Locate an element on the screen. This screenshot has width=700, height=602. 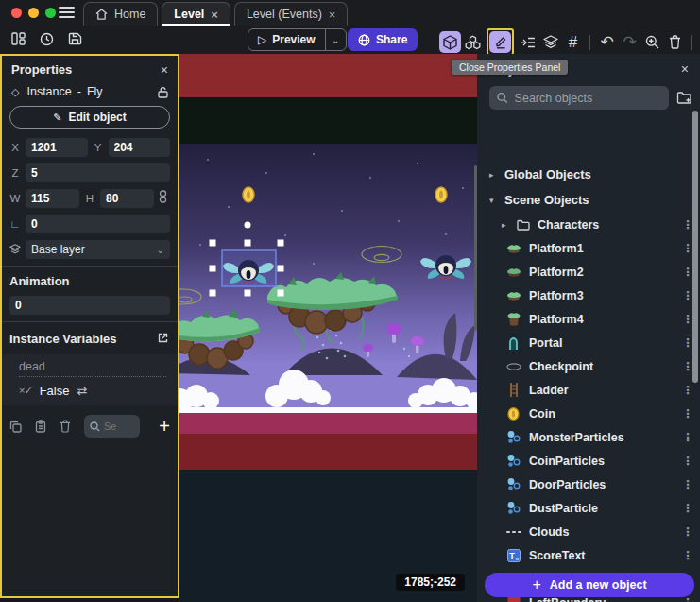
object-item-doorparticles: DoorParticles⋮ is located at coordinates (589, 484).